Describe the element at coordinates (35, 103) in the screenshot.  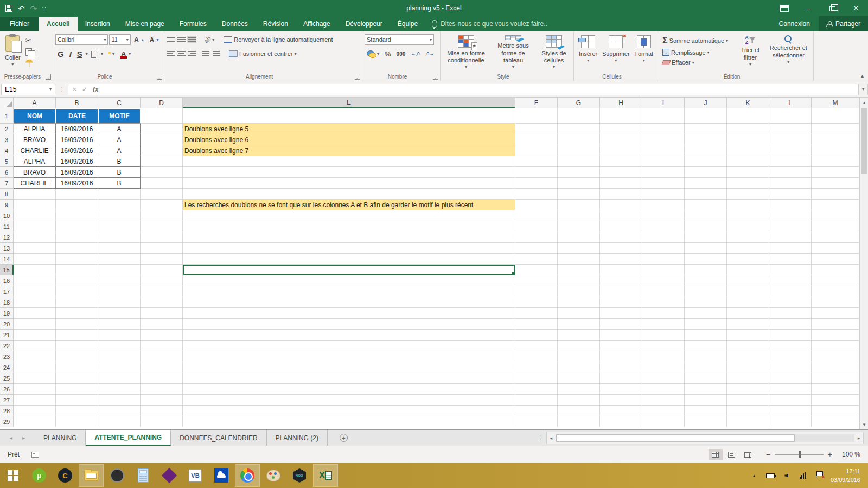
I see `column-header-A: A` at that location.